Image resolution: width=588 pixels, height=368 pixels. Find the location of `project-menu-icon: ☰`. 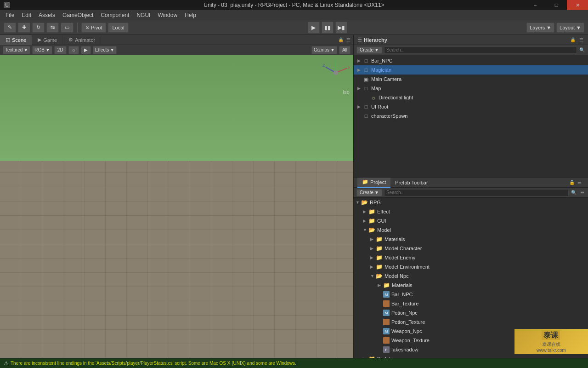

project-menu-icon: ☰ is located at coordinates (579, 183).